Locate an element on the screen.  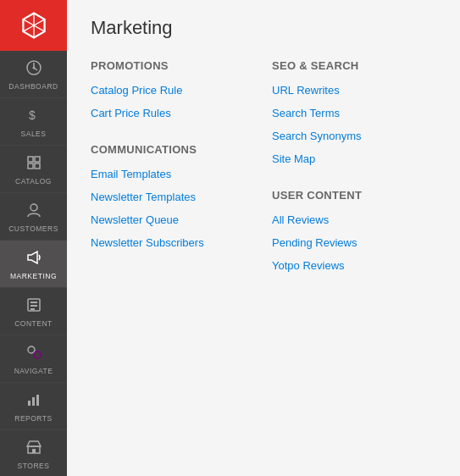
sidebar-item-label-stores: STORES is located at coordinates (34, 466).